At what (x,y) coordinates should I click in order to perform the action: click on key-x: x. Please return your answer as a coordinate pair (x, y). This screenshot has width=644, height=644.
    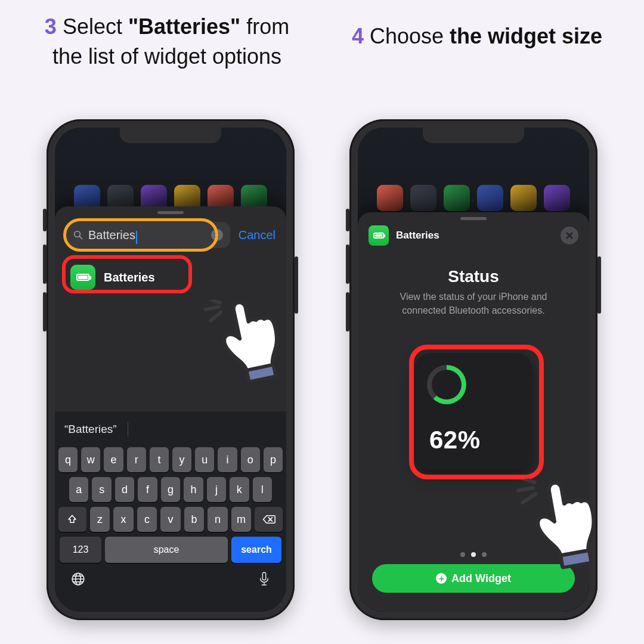
    Looking at the image, I should click on (123, 519).